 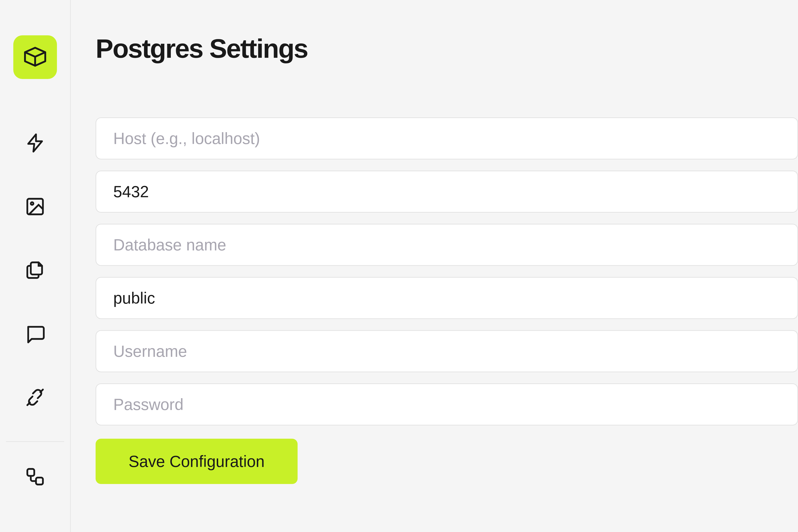 What do you see at coordinates (35, 442) in the screenshot?
I see `sidebar-divider` at bounding box center [35, 442].